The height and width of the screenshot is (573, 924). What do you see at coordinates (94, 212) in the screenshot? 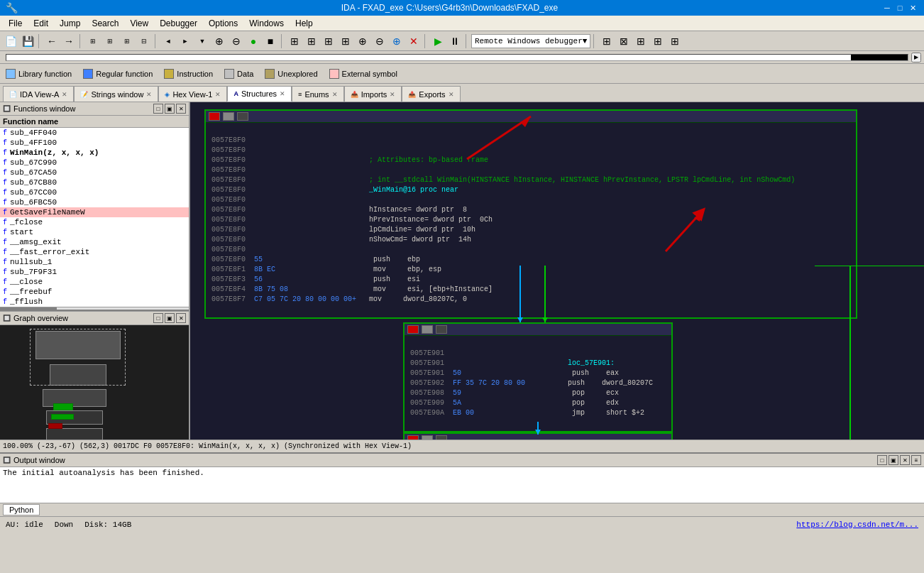
I see `list-item: f GetSaveFileNameW` at bounding box center [94, 212].